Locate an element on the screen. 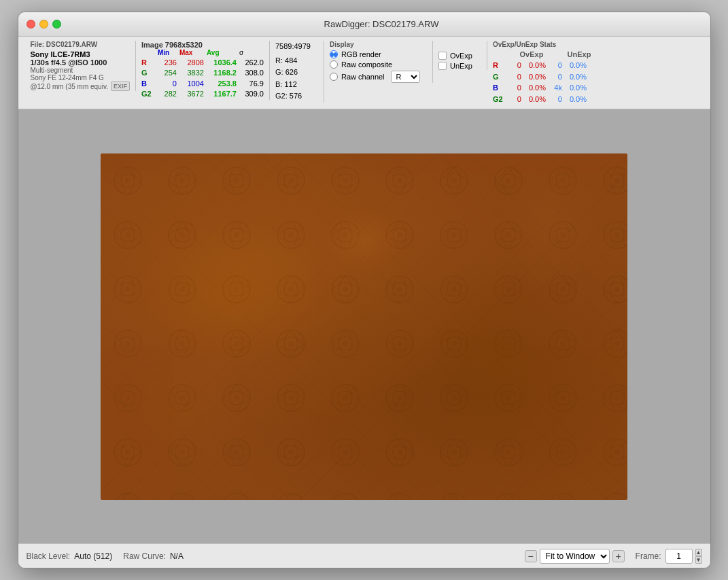 This screenshot has width=728, height=580. unexp-col-header: UnExp is located at coordinates (579, 54).